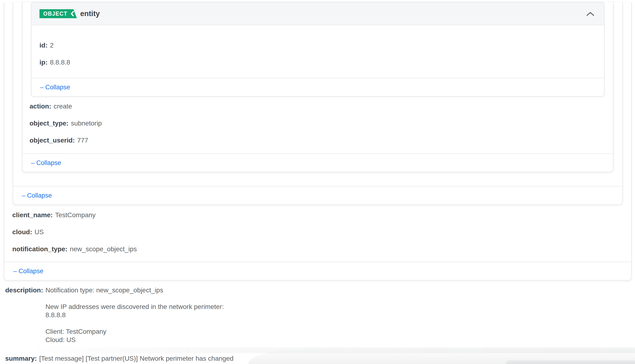 This screenshot has width=635, height=364. Describe the element at coordinates (320, 358) in the screenshot. I see `field-summary: summary: [Test message] [Test partner(US…` at that location.